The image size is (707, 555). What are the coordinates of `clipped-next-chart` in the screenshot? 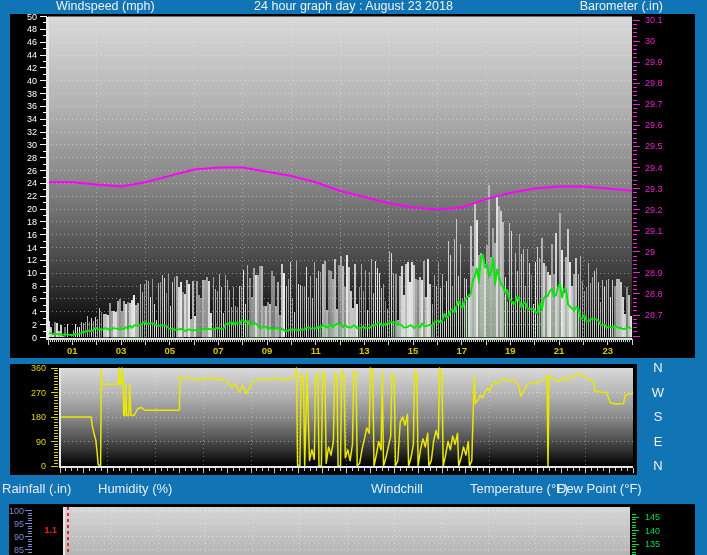 It's located at (348, 531).